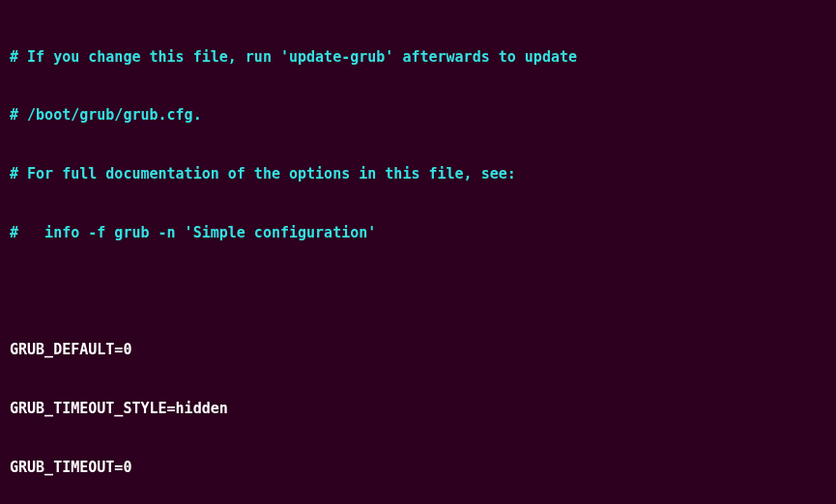 The width and height of the screenshot is (836, 504). Describe the element at coordinates (418, 233) in the screenshot. I see `comment-line: # info -f grub -n 'Simple configuration'` at that location.